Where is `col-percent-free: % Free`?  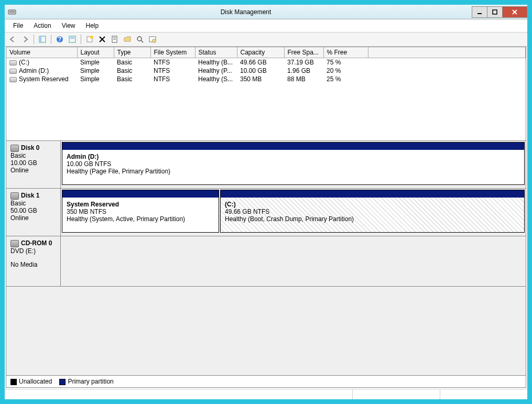
col-percent-free: % Free is located at coordinates (346, 52).